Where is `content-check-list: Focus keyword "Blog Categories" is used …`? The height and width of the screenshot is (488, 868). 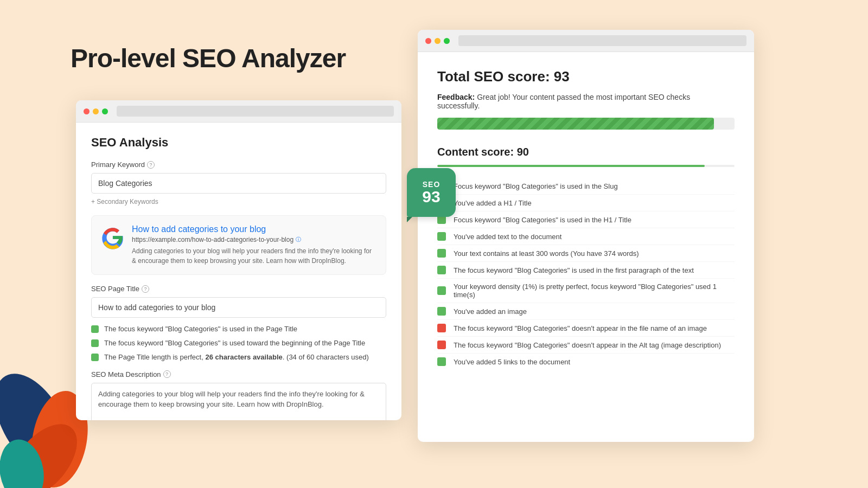
content-check-list: Focus keyword "Blog Categories" is used … is located at coordinates (586, 274).